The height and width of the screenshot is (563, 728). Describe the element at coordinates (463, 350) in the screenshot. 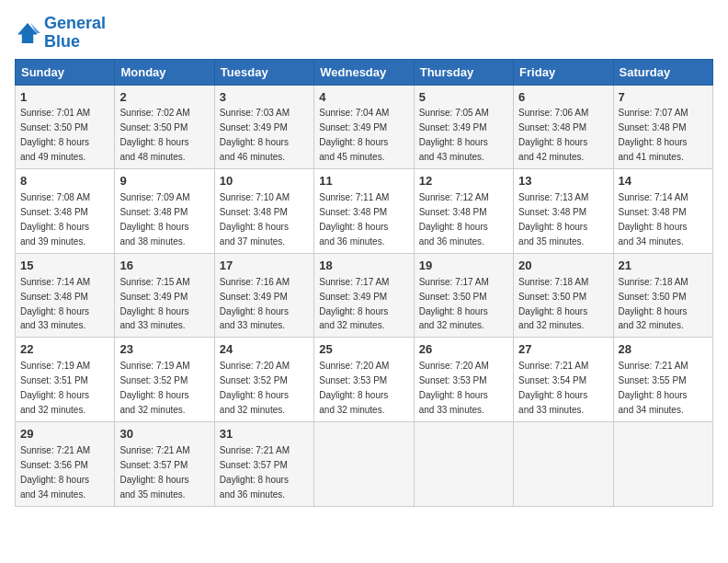

I see `day-number: 26` at that location.